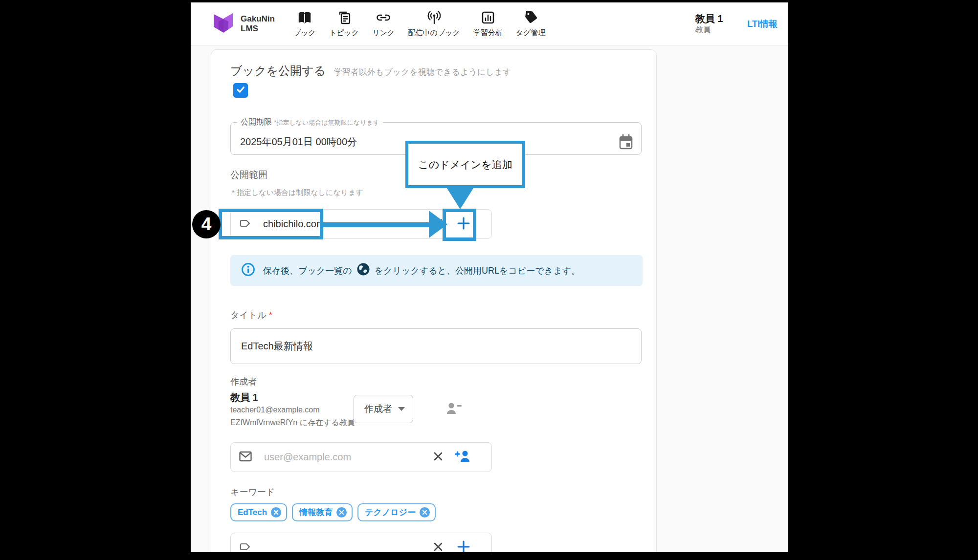 Image resolution: width=978 pixels, height=560 pixels. What do you see at coordinates (316, 512) in the screenshot?
I see `chip-label: 情報教育` at bounding box center [316, 512].